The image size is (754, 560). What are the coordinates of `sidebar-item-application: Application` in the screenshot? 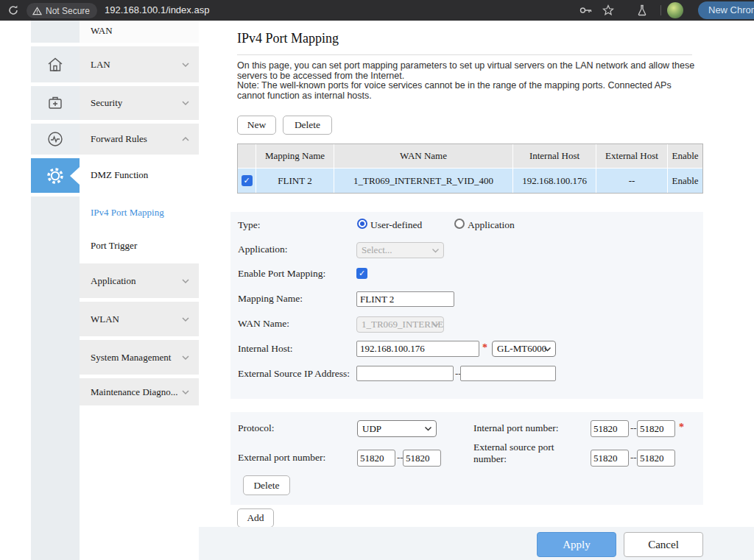 It's located at (139, 281).